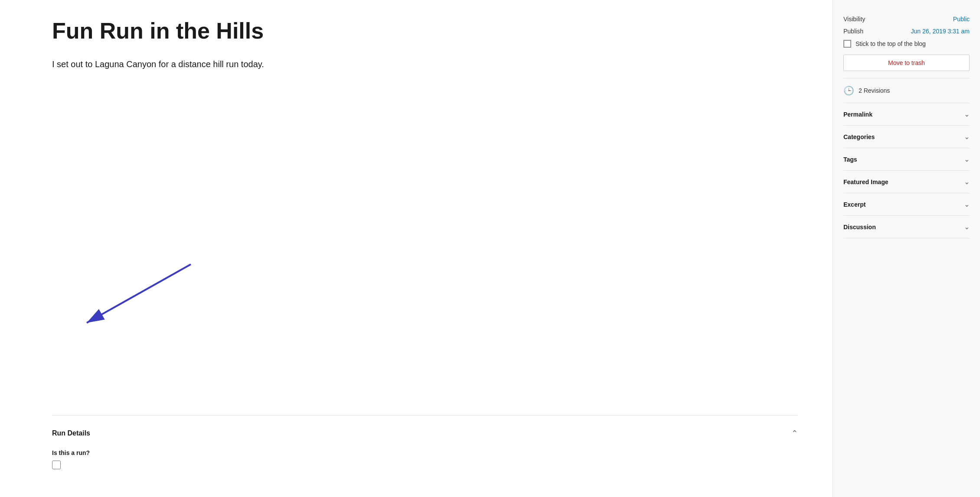 The width and height of the screenshot is (980, 497). I want to click on is-run-field: Is this a run?, so click(425, 460).